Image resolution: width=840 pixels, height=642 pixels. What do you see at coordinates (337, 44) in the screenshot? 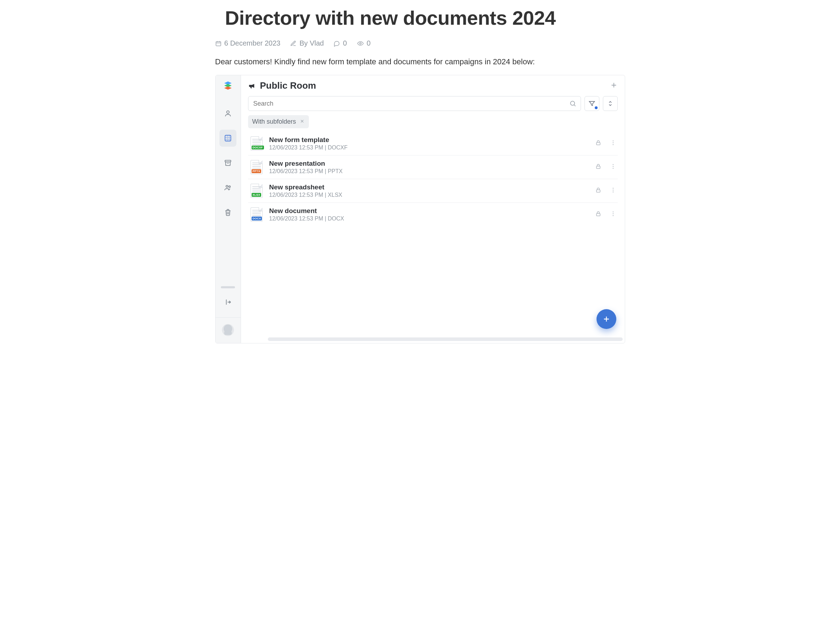
I see `comment-icon` at bounding box center [337, 44].